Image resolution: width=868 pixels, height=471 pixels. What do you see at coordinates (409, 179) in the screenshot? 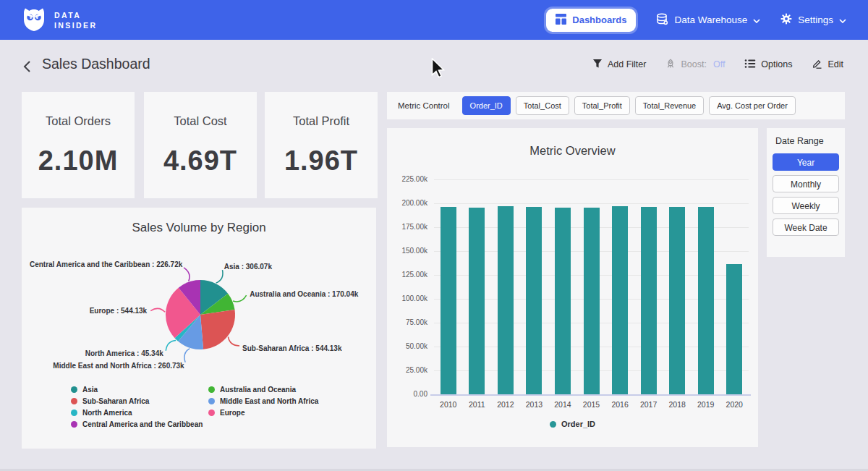
I see `y-axis-tick: 225.00k` at bounding box center [409, 179].